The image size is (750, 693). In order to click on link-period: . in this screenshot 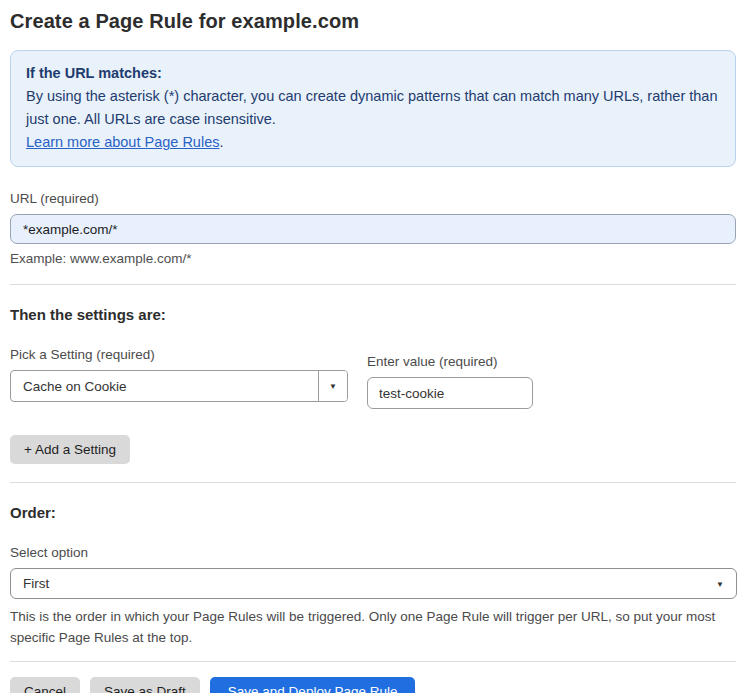, I will do `click(221, 142)`.